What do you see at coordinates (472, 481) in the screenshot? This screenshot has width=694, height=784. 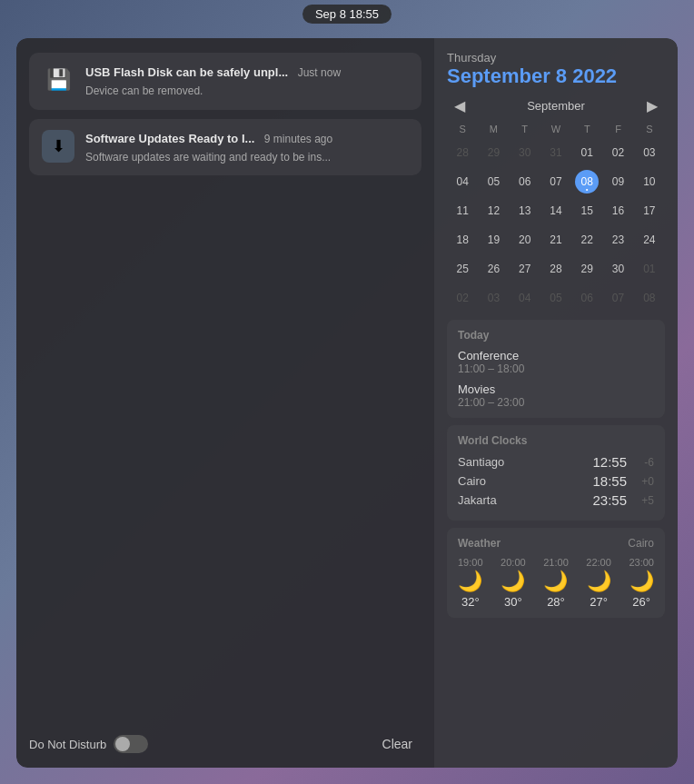 I see `clock-city: Cairo` at bounding box center [472, 481].